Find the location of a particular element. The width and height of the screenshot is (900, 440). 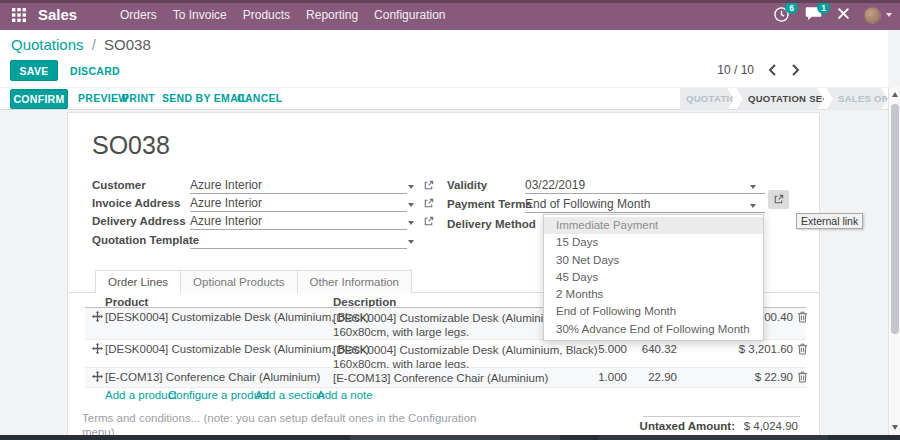

invoice-address-label: Invoice Address is located at coordinates (136, 203).